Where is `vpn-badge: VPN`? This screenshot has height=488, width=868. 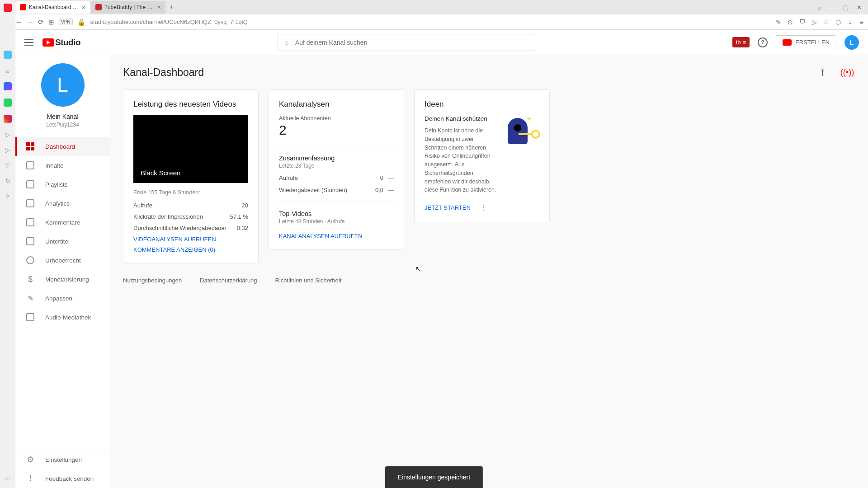
vpn-badge: VPN is located at coordinates (66, 22).